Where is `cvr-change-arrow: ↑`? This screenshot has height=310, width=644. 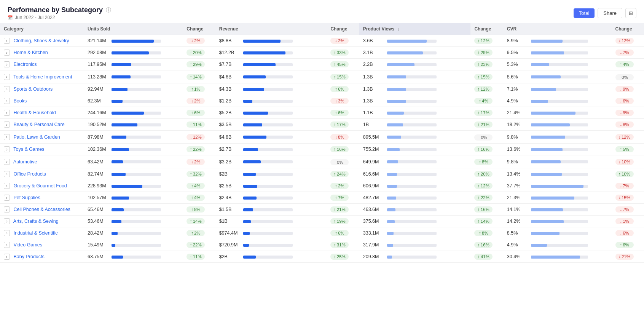 cvr-change-arrow: ↑ is located at coordinates (621, 245).